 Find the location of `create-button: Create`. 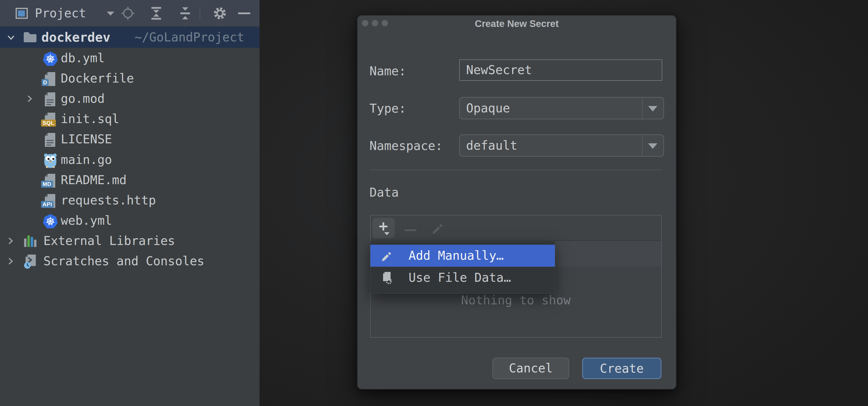

create-button: Create is located at coordinates (622, 368).